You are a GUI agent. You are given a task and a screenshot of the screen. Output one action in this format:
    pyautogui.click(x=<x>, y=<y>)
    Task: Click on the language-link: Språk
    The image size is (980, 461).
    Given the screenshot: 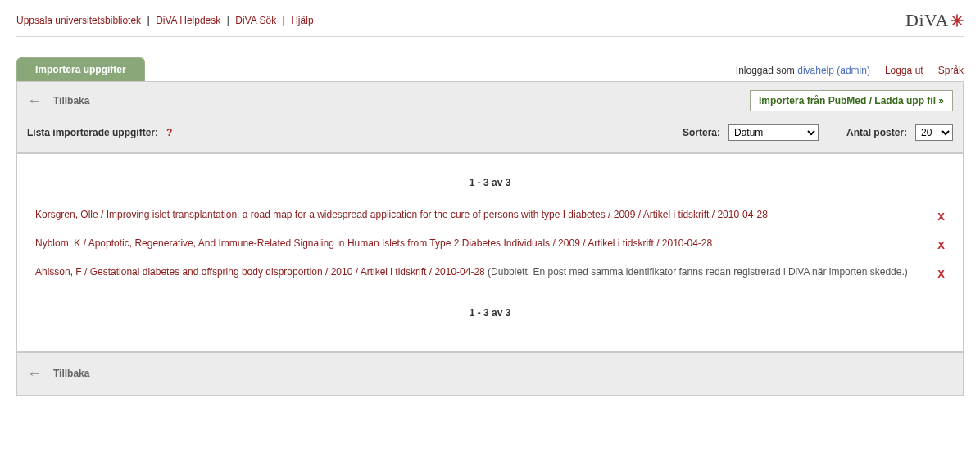 What is the action you would take?
    pyautogui.click(x=951, y=70)
    